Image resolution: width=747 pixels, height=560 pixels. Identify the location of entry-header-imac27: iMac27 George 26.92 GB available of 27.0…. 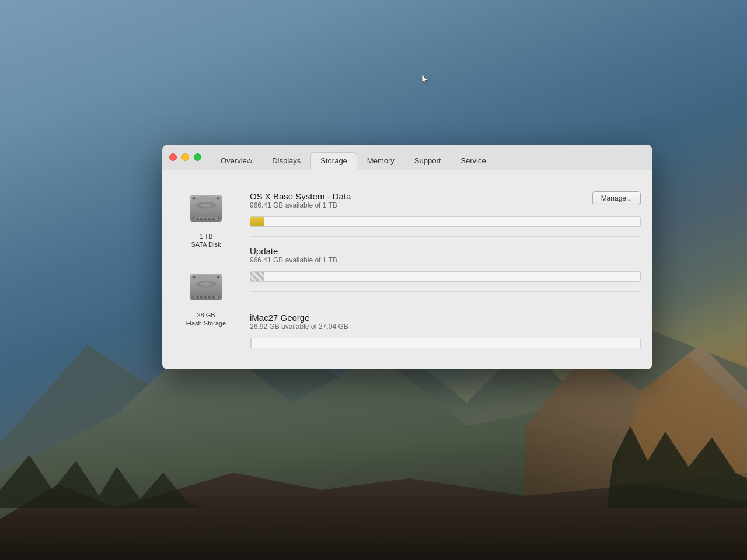
(445, 324).